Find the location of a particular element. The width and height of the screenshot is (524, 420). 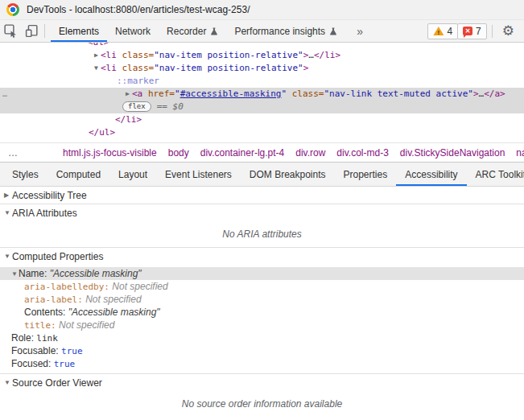

property-row-role: Role: link is located at coordinates (262, 338).